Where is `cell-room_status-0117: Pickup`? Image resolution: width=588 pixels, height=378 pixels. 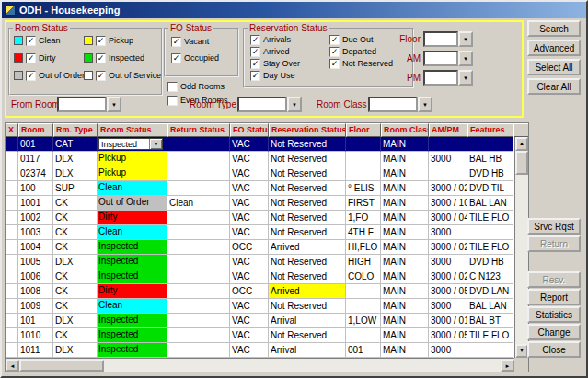 cell-room_status-0117: Pickup is located at coordinates (133, 159).